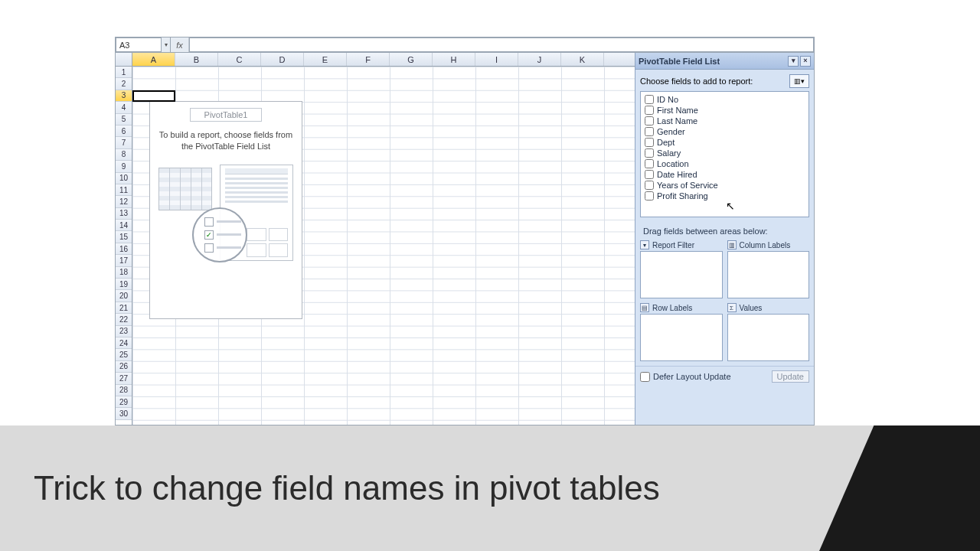 This screenshot has height=551, width=980. What do you see at coordinates (674, 245) in the screenshot?
I see `area-report-filter-label: Report Filter` at bounding box center [674, 245].